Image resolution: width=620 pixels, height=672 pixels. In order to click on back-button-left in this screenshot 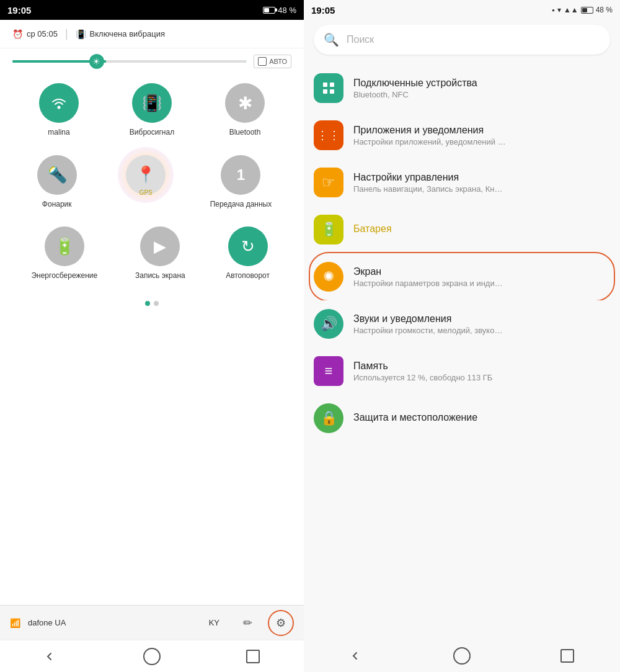, I will do `click(51, 656)`.